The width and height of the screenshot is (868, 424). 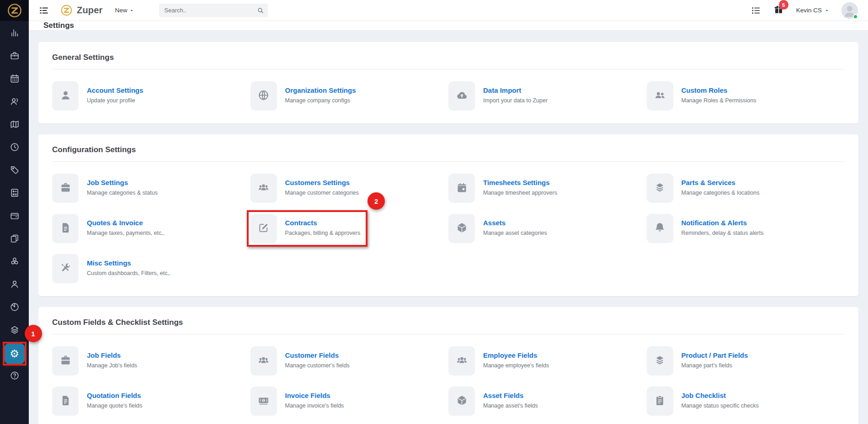 What do you see at coordinates (98, 96) in the screenshot?
I see `settings-link: Account Settings Update your profile` at bounding box center [98, 96].